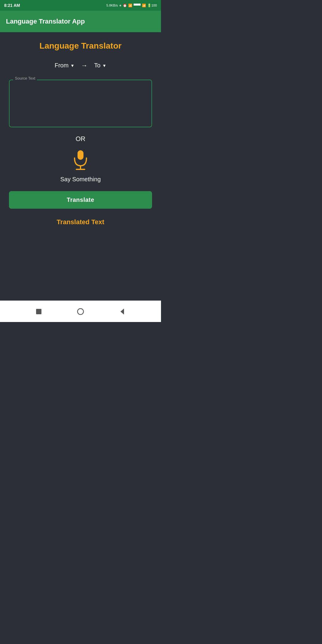  What do you see at coordinates (80, 139) in the screenshot?
I see `or-divider: OR` at bounding box center [80, 139].